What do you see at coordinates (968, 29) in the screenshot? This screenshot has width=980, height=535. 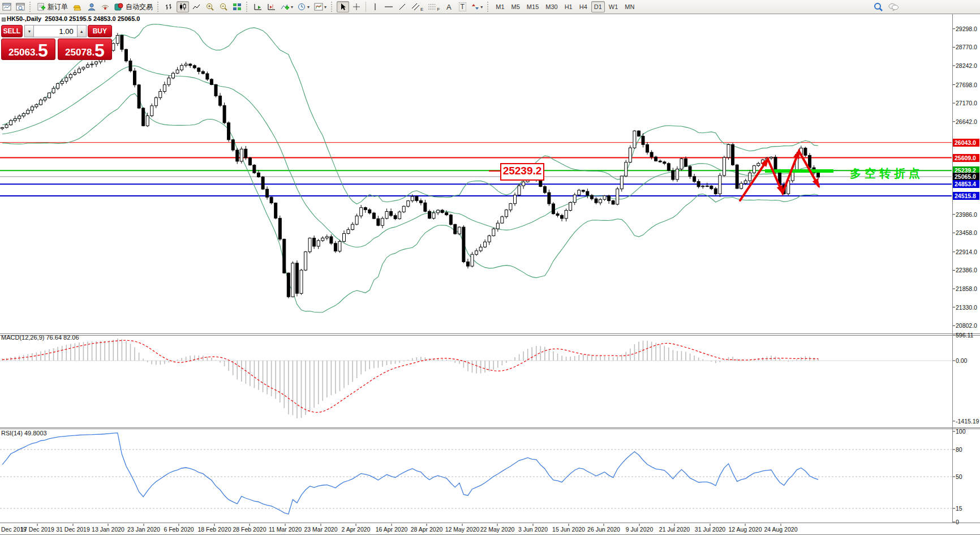 I see `price-axis-label: 29298.0` at bounding box center [968, 29].